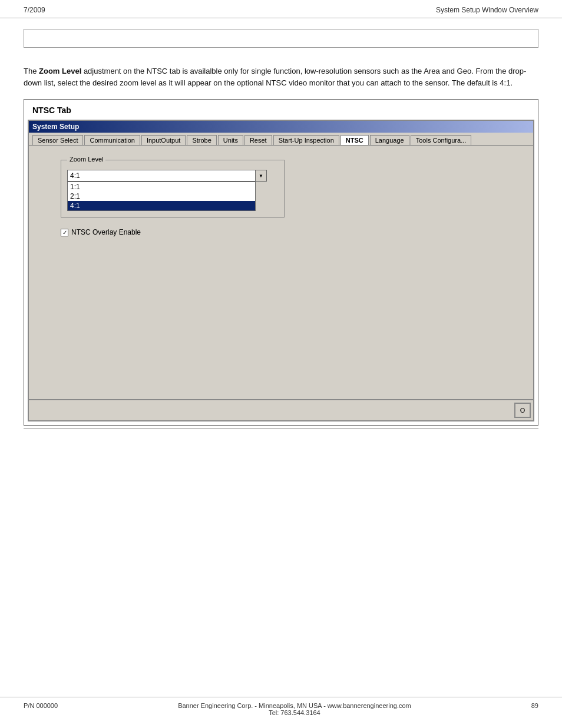 The width and height of the screenshot is (562, 728). I want to click on tab-sensor-select: Sensor Select, so click(58, 140).